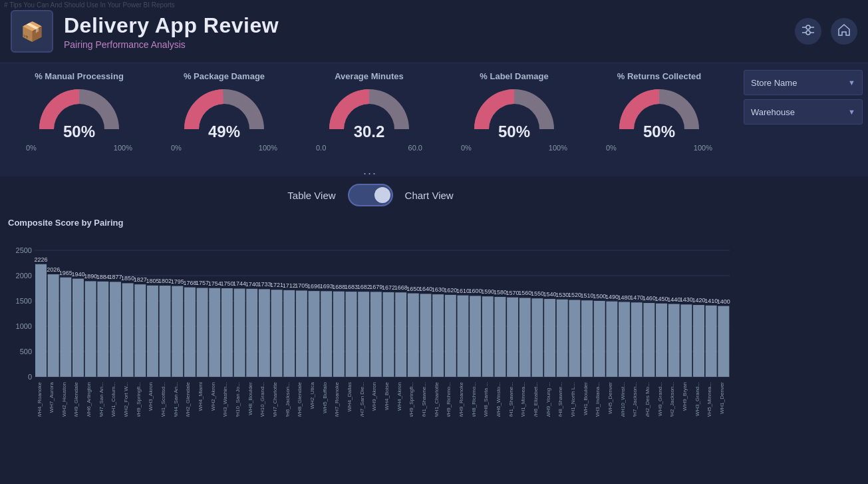 The image size is (868, 484). What do you see at coordinates (89, 399) in the screenshot?
I see `svg-text: WH6_Arlington` at bounding box center [89, 399].